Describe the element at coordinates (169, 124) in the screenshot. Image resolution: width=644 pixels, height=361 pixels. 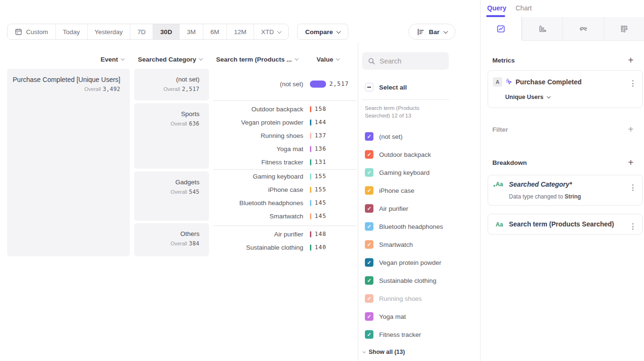
I see `category-overall: Overall636` at that location.